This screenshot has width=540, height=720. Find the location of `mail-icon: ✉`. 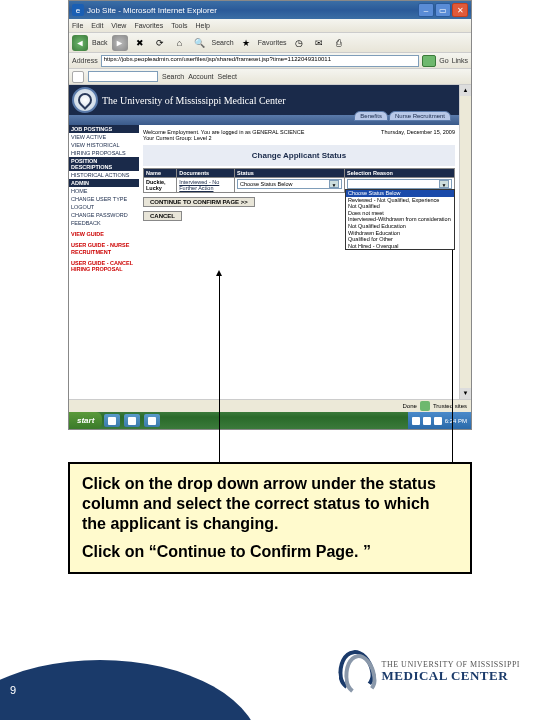

mail-icon: ✉ is located at coordinates (319, 43).